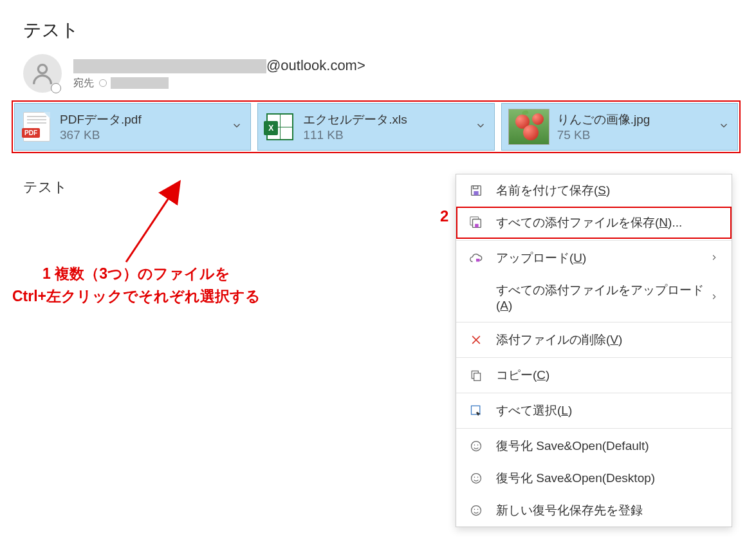 The height and width of the screenshot is (551, 756). I want to click on menu-select-all: すべて選択(L), so click(594, 411).